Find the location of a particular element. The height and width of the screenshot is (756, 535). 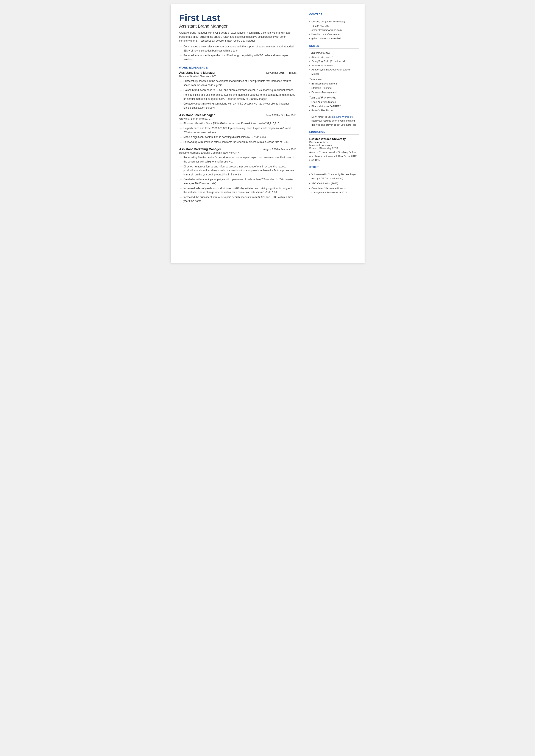

list-item: Successfully assisted in the development… is located at coordinates (240, 83).